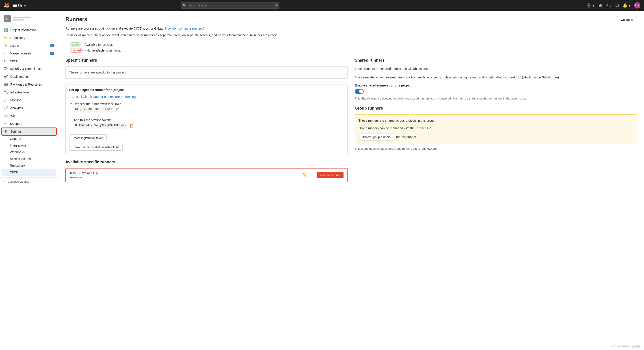  What do you see at coordinates (6, 61) in the screenshot?
I see `cicd-icon: ⚙` at bounding box center [6, 61].